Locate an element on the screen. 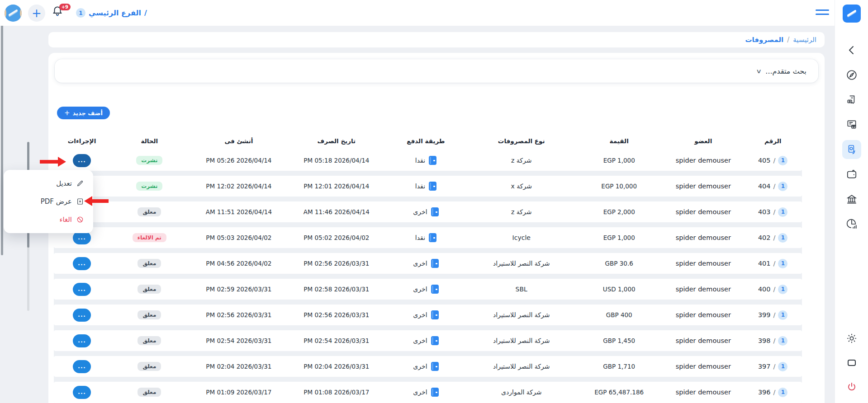  row-number-value: 398 is located at coordinates (764, 341).